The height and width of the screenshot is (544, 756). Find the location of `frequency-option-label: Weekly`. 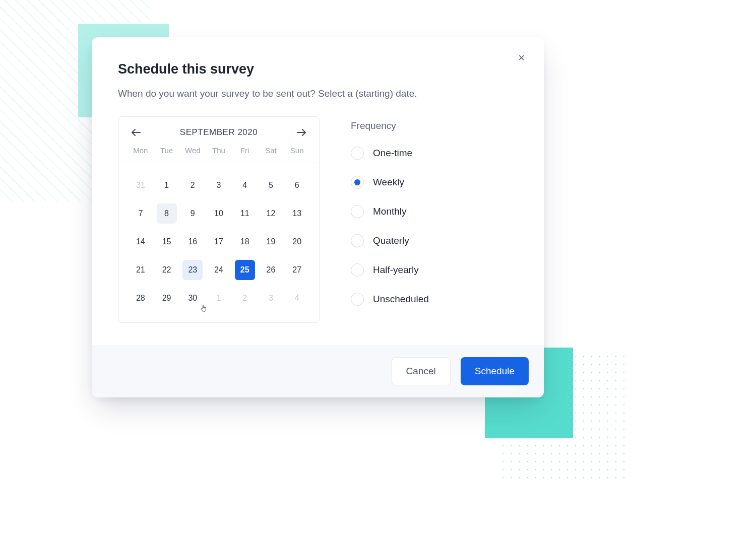

frequency-option-label: Weekly is located at coordinates (389, 182).